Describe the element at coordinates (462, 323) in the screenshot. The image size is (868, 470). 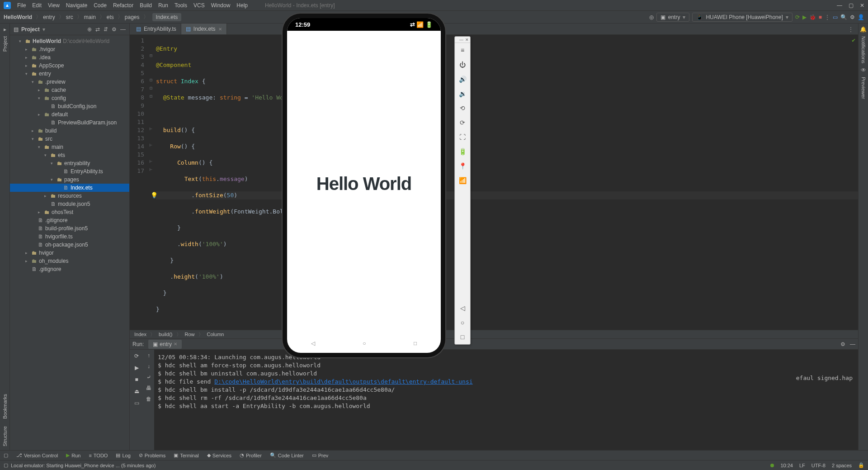
I see `home-icon: ○` at that location.